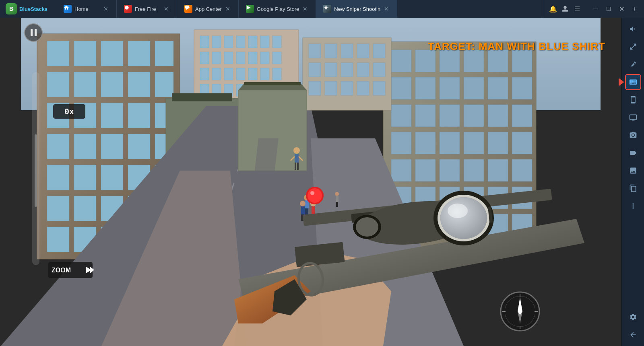  What do you see at coordinates (278, 9) in the screenshot?
I see `tab-googleplay: Google Play Store ✕` at bounding box center [278, 9].